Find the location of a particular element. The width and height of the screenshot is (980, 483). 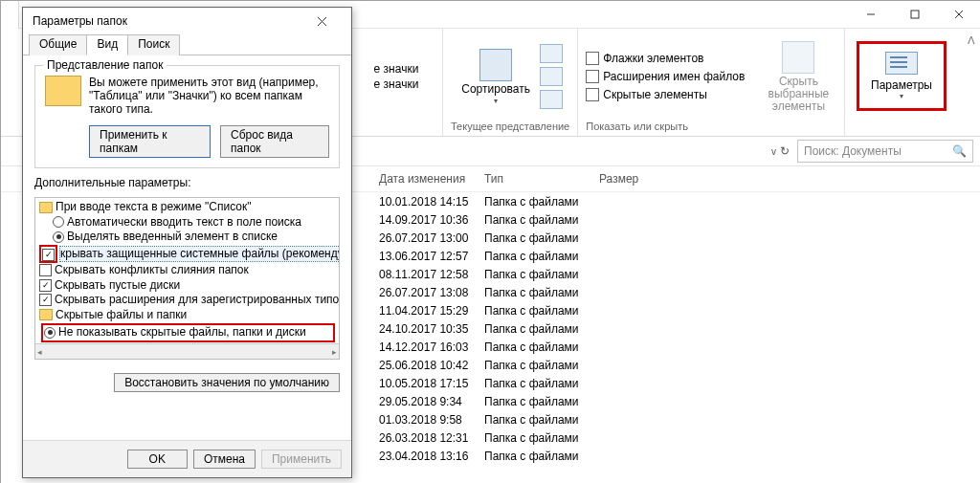

group-description: Вы можете применить этот вид (например, … is located at coordinates (188, 96).